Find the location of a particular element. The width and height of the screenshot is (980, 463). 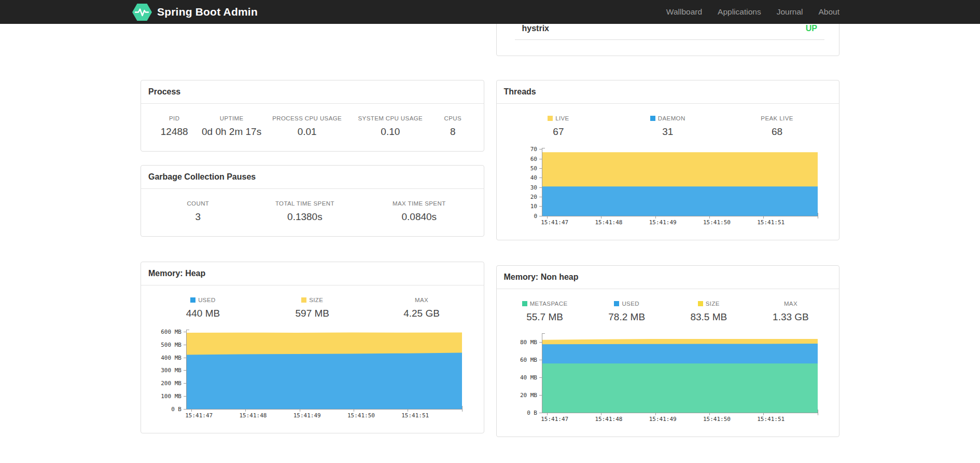

process-panel: Process PID 12488 UPTIME 0d 0h 2m 17s PR… is located at coordinates (312, 116).